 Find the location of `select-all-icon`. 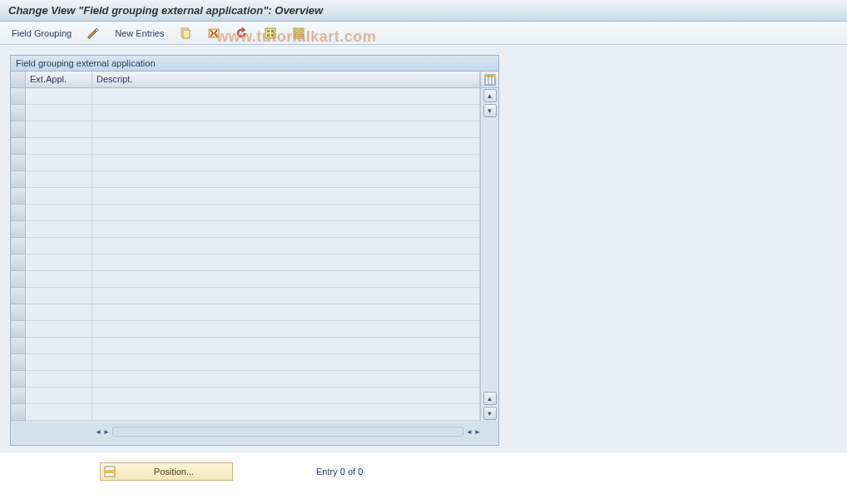

select-all-icon is located at coordinates (270, 33).